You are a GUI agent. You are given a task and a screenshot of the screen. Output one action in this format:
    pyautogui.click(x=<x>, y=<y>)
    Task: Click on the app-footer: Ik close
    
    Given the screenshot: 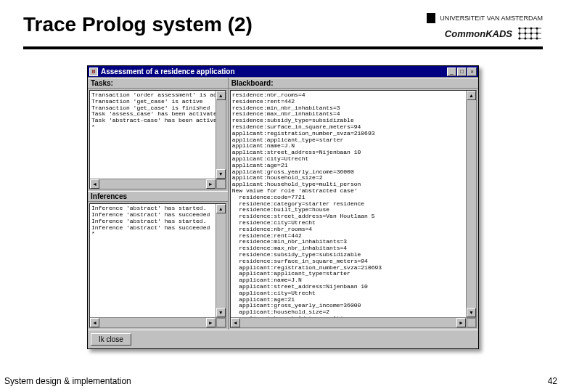 What is the action you would take?
    pyautogui.click(x=283, y=339)
    